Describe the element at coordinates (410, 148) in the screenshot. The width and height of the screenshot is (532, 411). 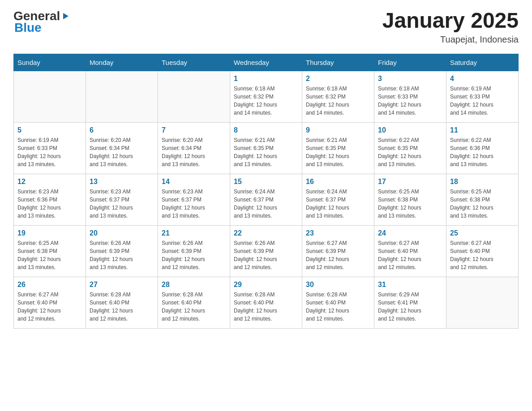
I see `calendar-cell: 10Sunrise: 6:22 AM Sunset: 6:35 PM Dayli…` at that location.